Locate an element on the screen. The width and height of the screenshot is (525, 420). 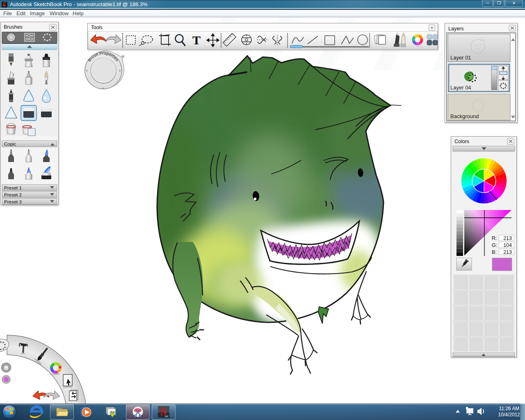
svg-text: Layers is located at coordinates (456, 29).